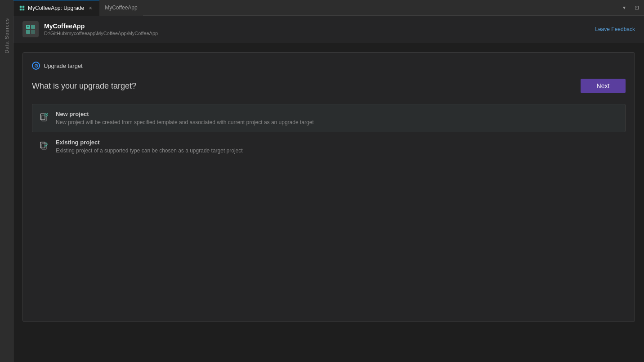 This screenshot has width=644, height=362. What do you see at coordinates (329, 66) in the screenshot?
I see `section-header: ⊙ Upgrade target` at bounding box center [329, 66].